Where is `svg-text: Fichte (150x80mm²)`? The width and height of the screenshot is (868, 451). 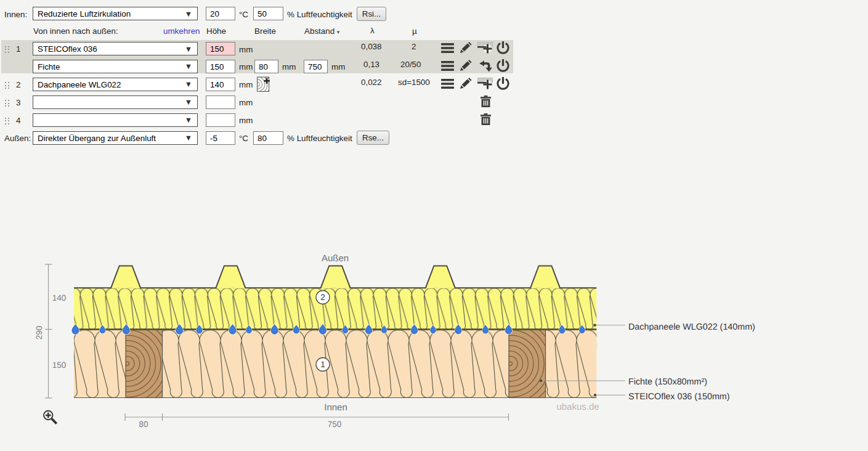
svg-text: Fichte (150x80mm²) is located at coordinates (668, 382).